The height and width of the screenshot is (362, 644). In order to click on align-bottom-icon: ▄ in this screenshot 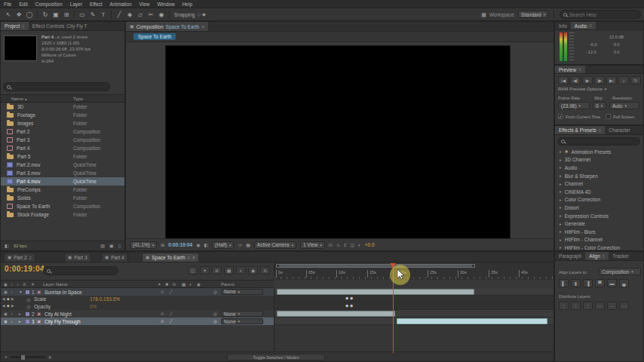, I will do `click(624, 284)`.